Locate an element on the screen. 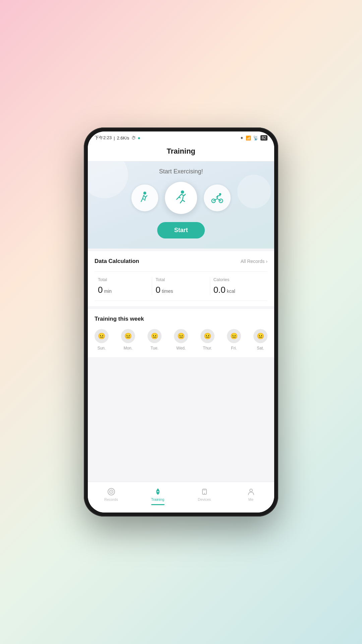  day-wed: 😐 Wed. is located at coordinates (181, 340).